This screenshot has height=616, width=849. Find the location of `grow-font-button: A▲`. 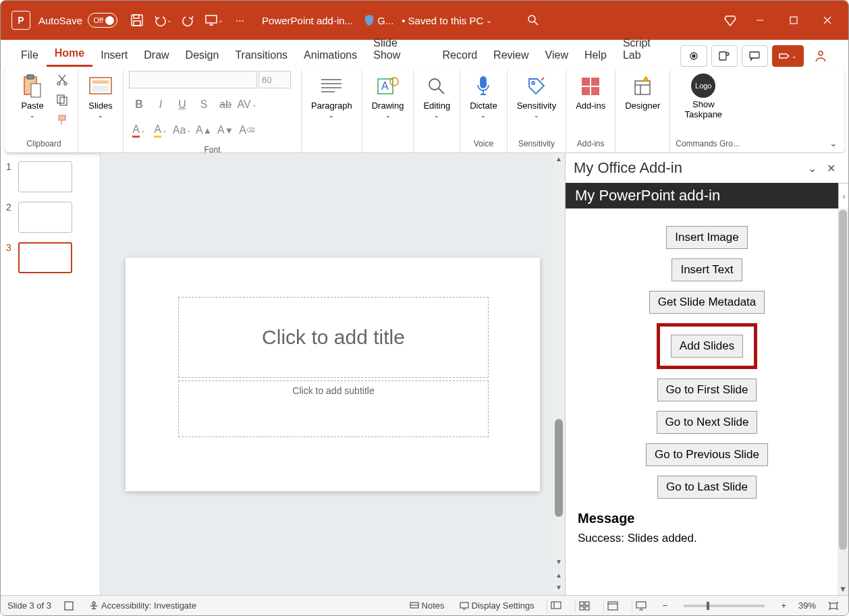

grow-font-button: A▲ is located at coordinates (204, 130).